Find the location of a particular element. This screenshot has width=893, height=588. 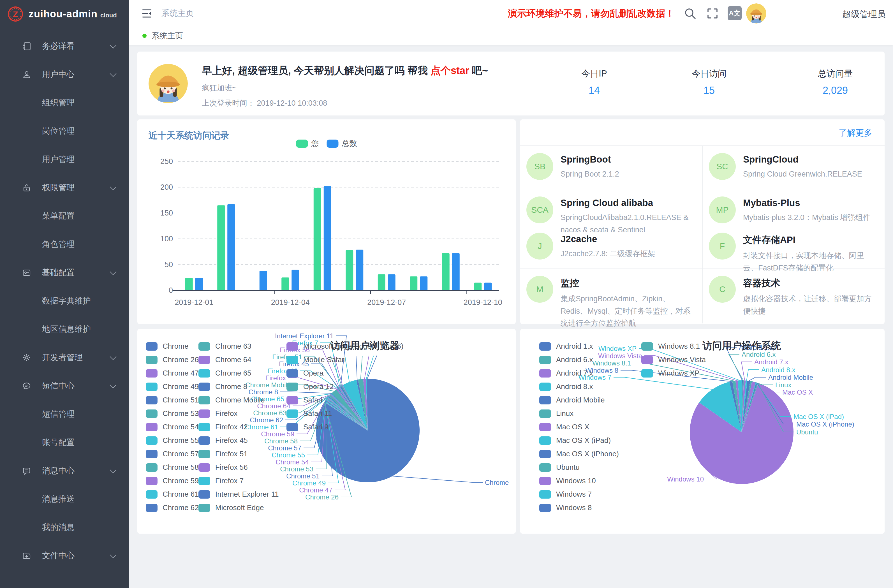

sidebar-item-角色管理: 角色管理 is located at coordinates (65, 244).